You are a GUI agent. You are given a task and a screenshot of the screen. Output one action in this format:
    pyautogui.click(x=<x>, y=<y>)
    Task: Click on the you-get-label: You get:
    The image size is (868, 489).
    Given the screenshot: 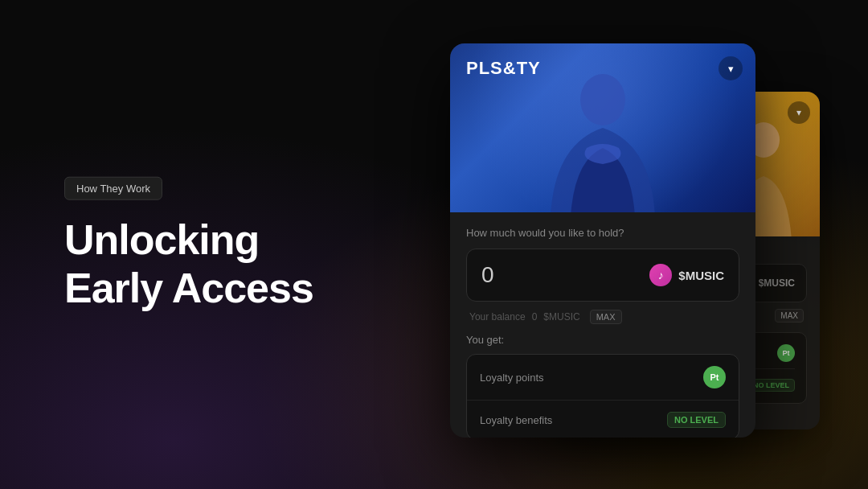 What is the action you would take?
    pyautogui.click(x=603, y=339)
    